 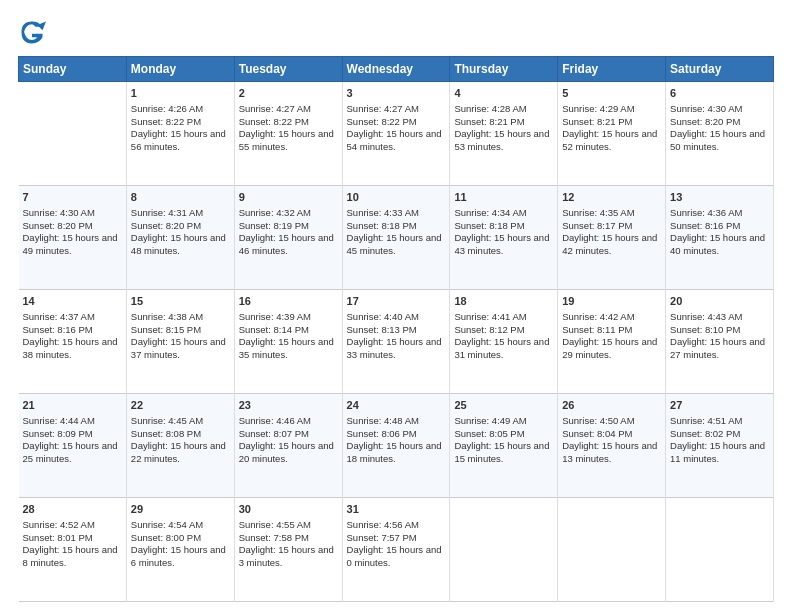 I want to click on daylight: Daylight: 15 hours and 55 minutes., so click(x=286, y=140).